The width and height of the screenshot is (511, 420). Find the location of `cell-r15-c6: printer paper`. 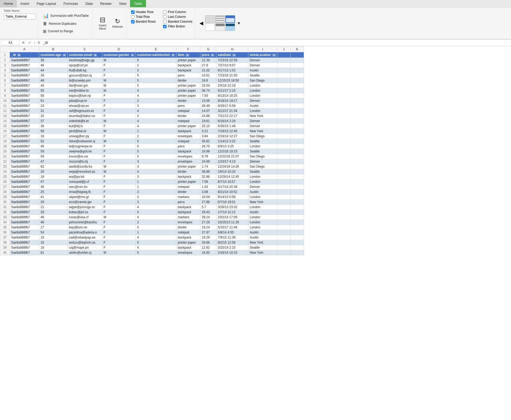

cell-r15-c6: printer paper is located at coordinates (188, 126).